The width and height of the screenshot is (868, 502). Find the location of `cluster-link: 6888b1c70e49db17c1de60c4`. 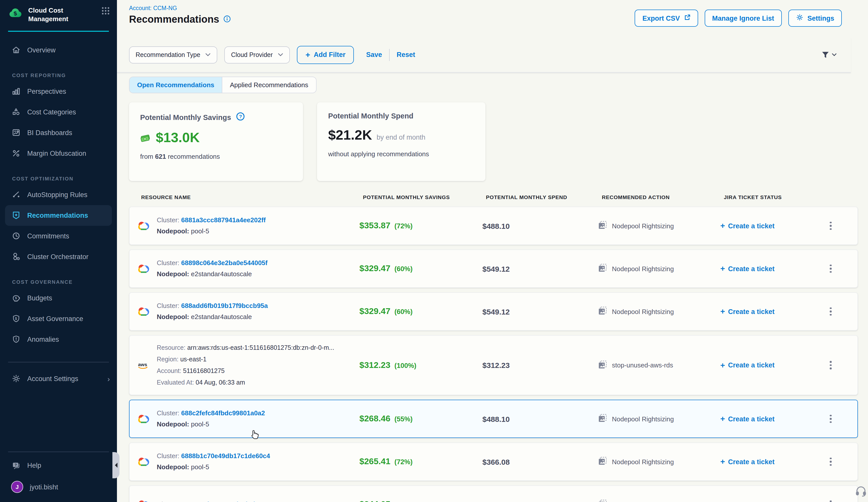

cluster-link: 6888b1c70e49db17c1de60c4 is located at coordinates (226, 456).